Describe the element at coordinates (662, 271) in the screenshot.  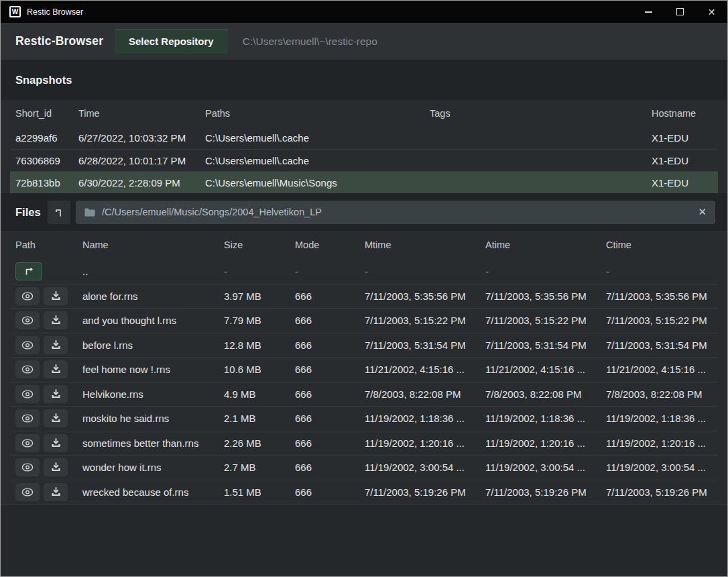
I see `file-ctime: -` at that location.